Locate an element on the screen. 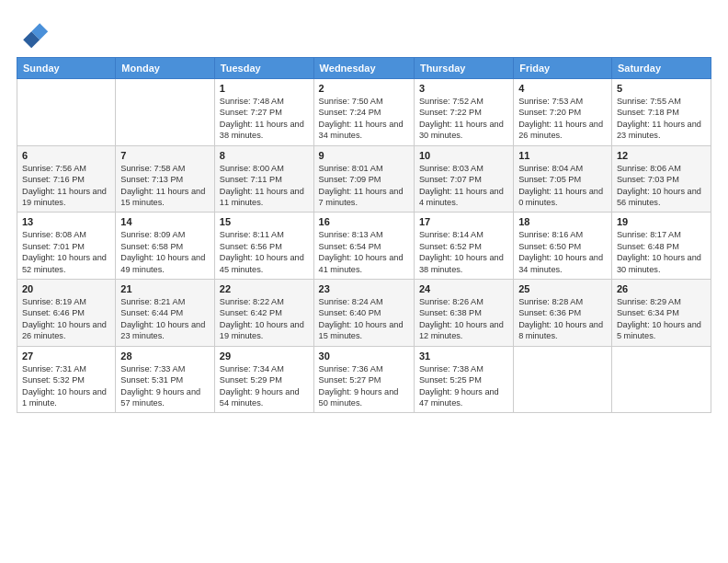  day-info: Sunrise: 7:38 AMSunset: 5:25 PMDaylight:… is located at coordinates (463, 386).